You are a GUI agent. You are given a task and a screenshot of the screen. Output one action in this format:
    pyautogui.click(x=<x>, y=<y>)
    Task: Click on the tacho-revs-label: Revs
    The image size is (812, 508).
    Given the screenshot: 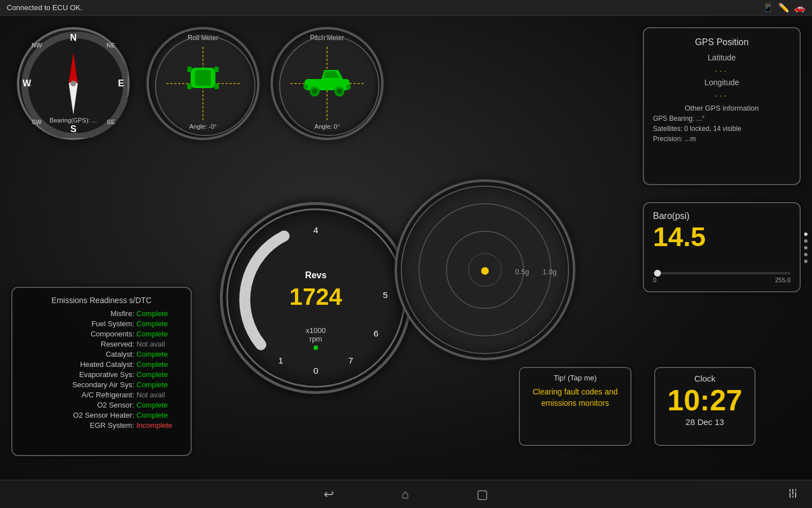 What is the action you would take?
    pyautogui.click(x=316, y=275)
    